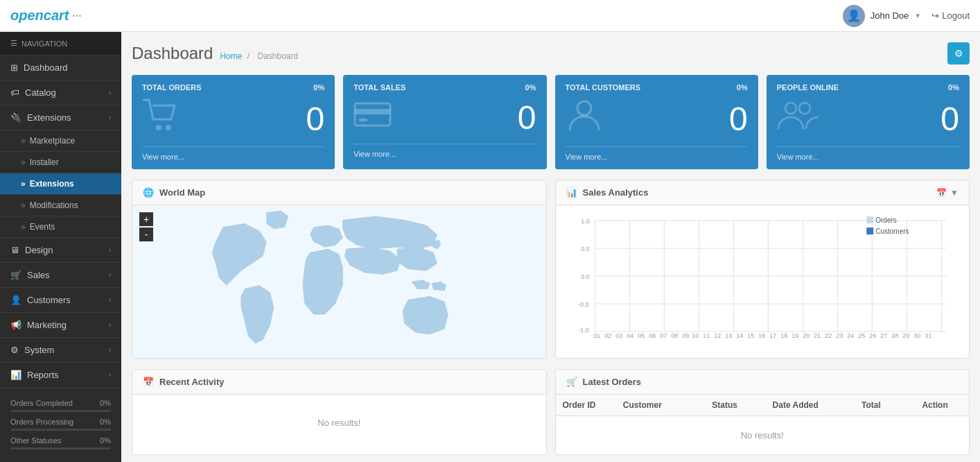  What do you see at coordinates (146, 234) in the screenshot?
I see `zoom-out-button: -` at bounding box center [146, 234].